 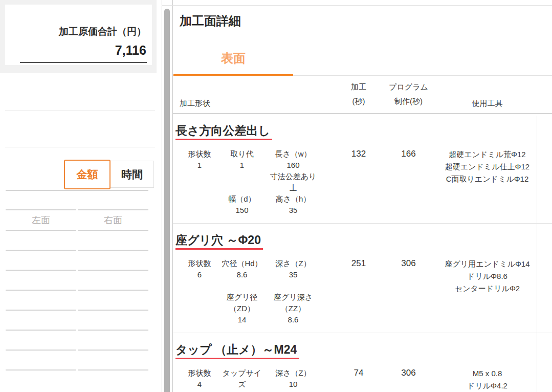 I want to click on column-header-machining-seconds: 加工 (秒), so click(x=359, y=96).